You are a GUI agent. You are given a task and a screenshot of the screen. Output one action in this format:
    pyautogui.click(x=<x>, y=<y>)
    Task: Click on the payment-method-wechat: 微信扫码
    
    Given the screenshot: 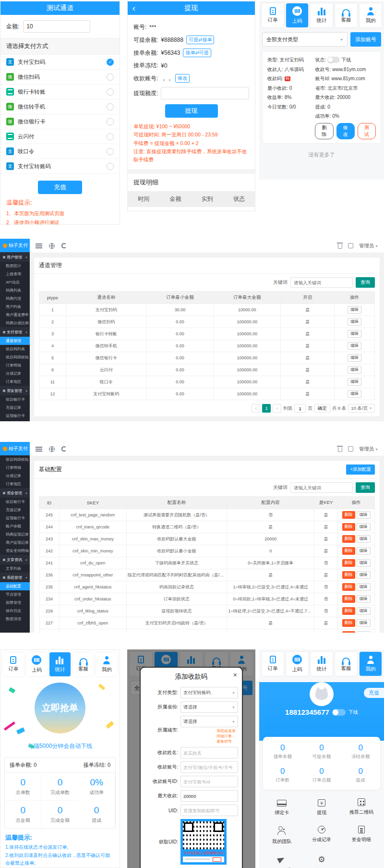 What is the action you would take?
    pyautogui.click(x=60, y=77)
    